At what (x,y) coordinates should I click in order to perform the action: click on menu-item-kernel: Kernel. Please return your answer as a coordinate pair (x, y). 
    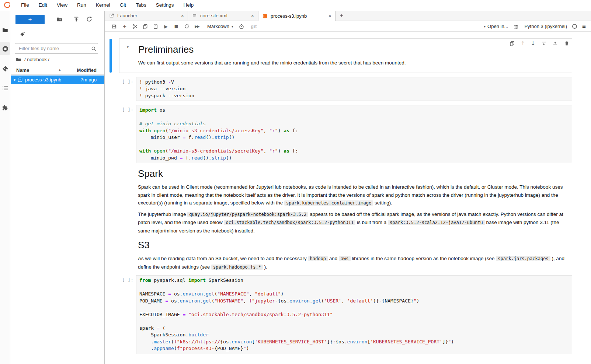
    Looking at the image, I should click on (103, 5).